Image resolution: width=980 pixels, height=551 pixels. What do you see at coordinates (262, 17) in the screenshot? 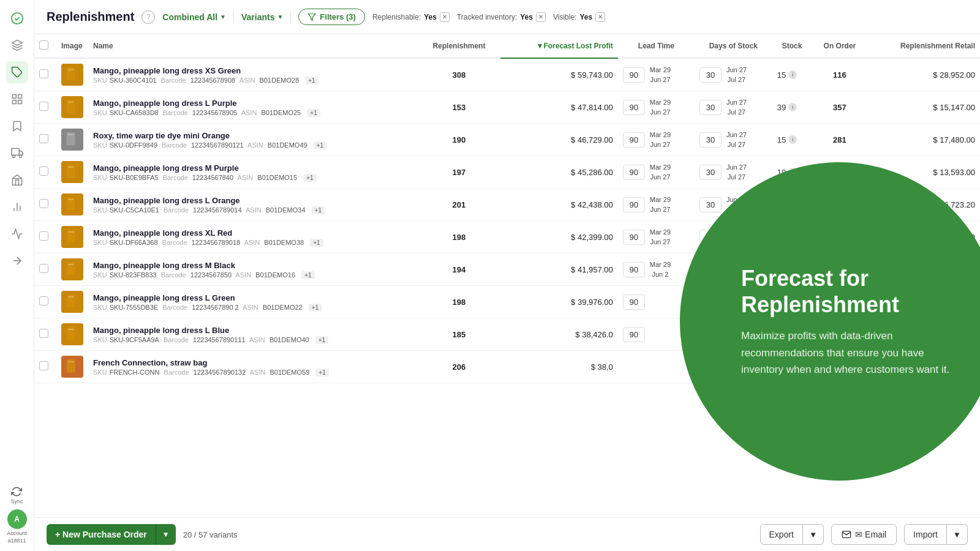
I see `variants-dropdown: Variants ▼` at bounding box center [262, 17].